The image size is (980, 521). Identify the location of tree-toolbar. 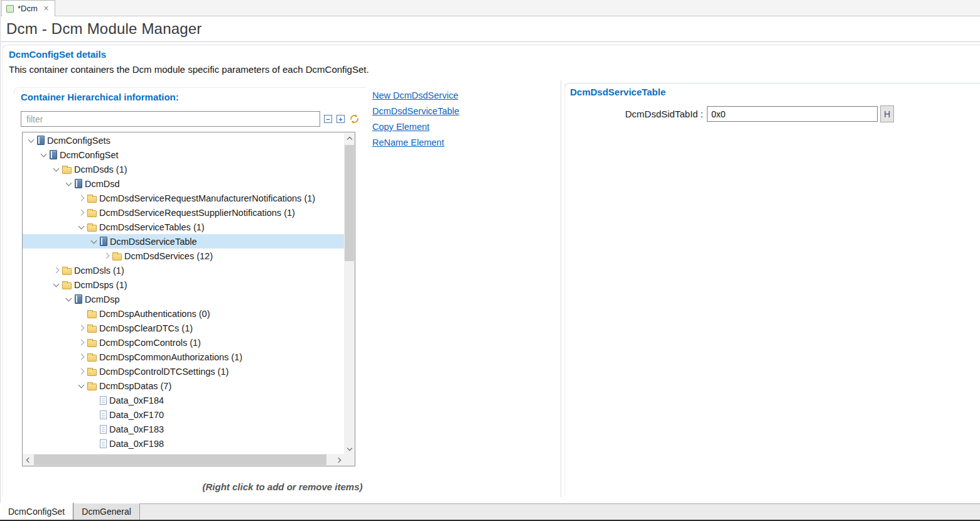
(342, 119).